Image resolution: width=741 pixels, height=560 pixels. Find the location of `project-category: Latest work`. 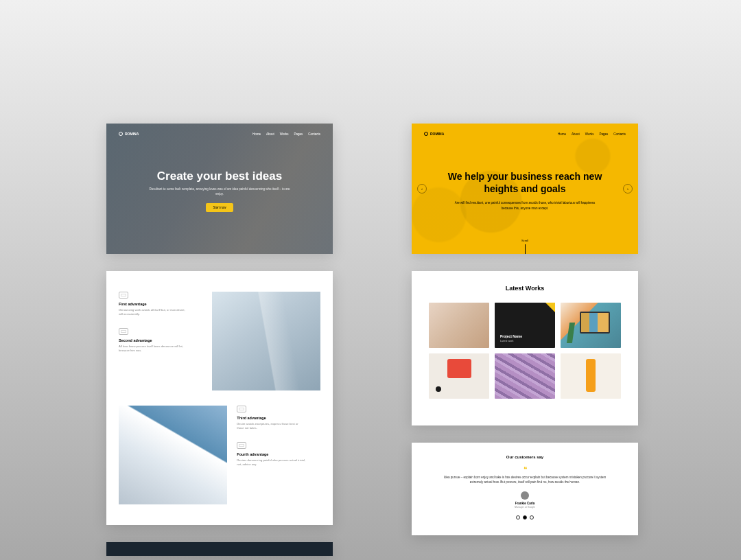

project-category: Latest work is located at coordinates (525, 341).